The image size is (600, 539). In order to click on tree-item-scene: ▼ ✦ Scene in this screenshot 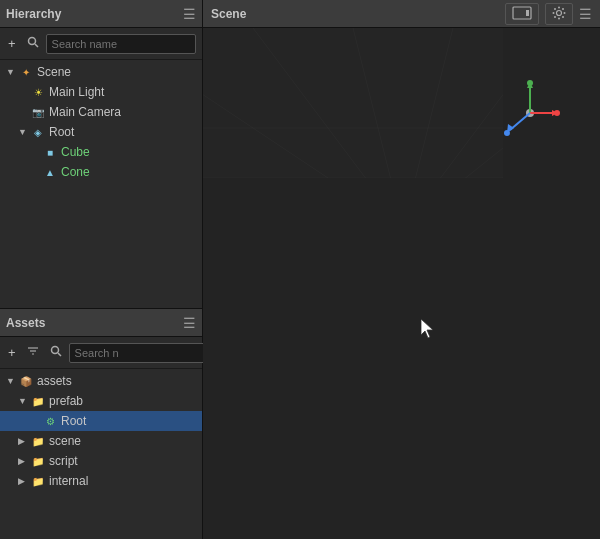, I will do `click(101, 72)`.